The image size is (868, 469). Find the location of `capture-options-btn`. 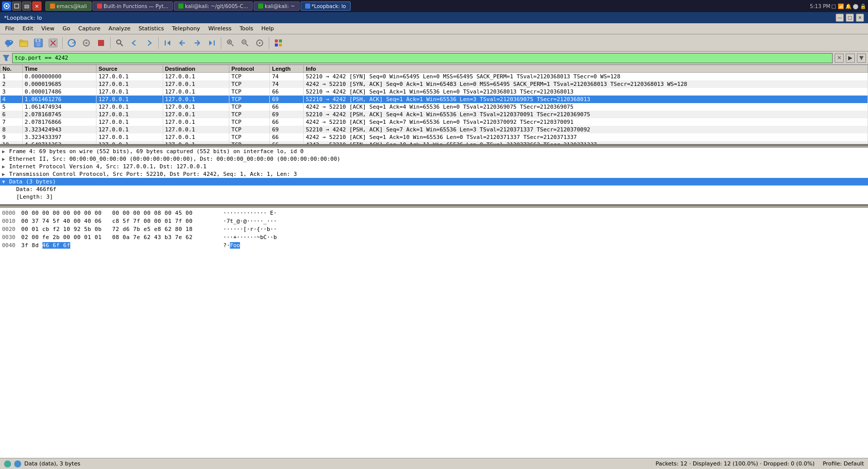

capture-options-btn is located at coordinates (86, 43).